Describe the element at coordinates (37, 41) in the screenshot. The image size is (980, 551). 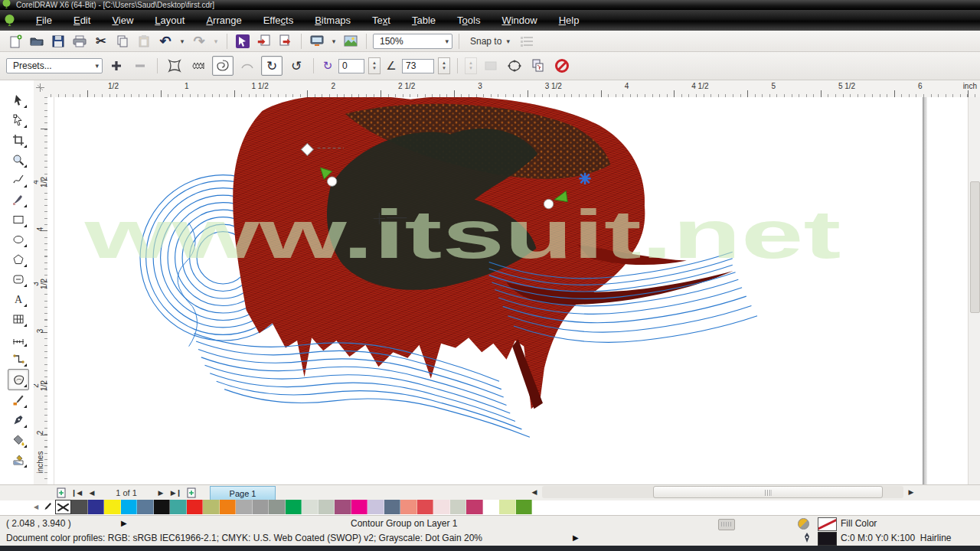
I see `open-icon` at that location.